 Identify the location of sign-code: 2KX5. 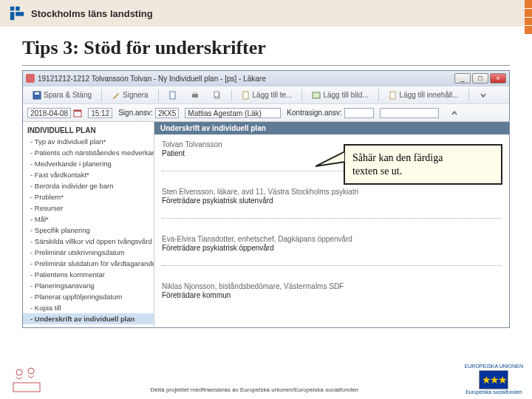
(167, 113).